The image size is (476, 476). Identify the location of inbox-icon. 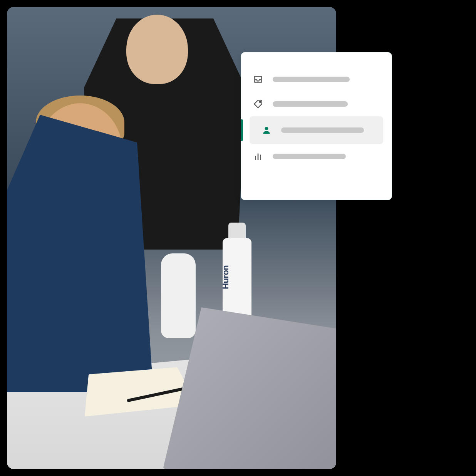
(258, 79).